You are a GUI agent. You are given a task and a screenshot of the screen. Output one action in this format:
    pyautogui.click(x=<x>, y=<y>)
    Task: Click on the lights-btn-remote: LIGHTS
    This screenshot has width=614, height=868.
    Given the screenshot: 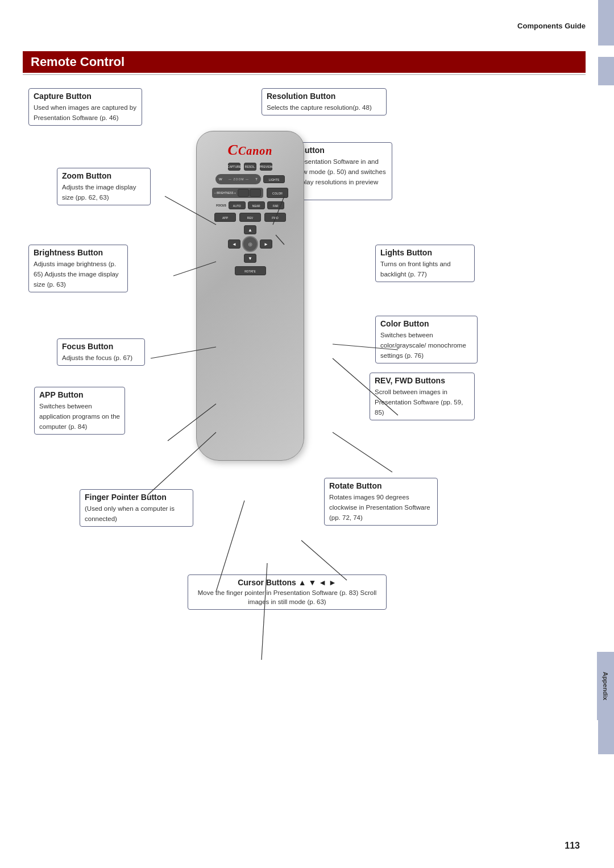 What is the action you would take?
    pyautogui.click(x=274, y=179)
    